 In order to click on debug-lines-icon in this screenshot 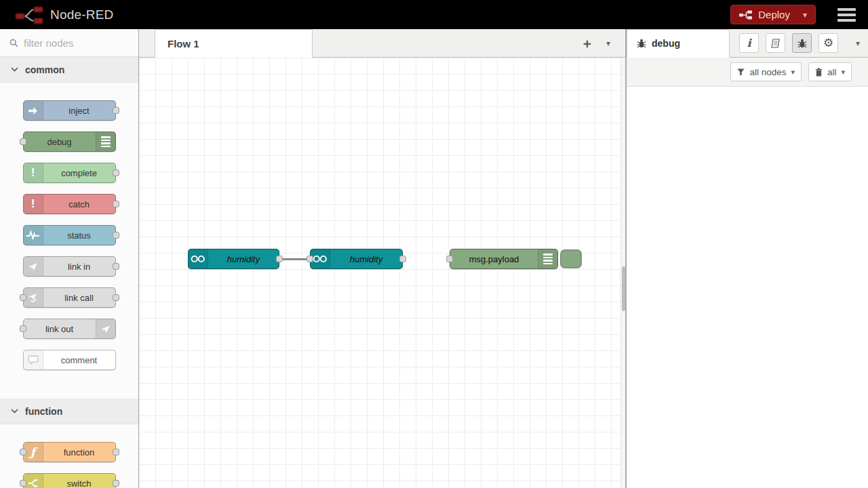, I will do `click(548, 259)`.